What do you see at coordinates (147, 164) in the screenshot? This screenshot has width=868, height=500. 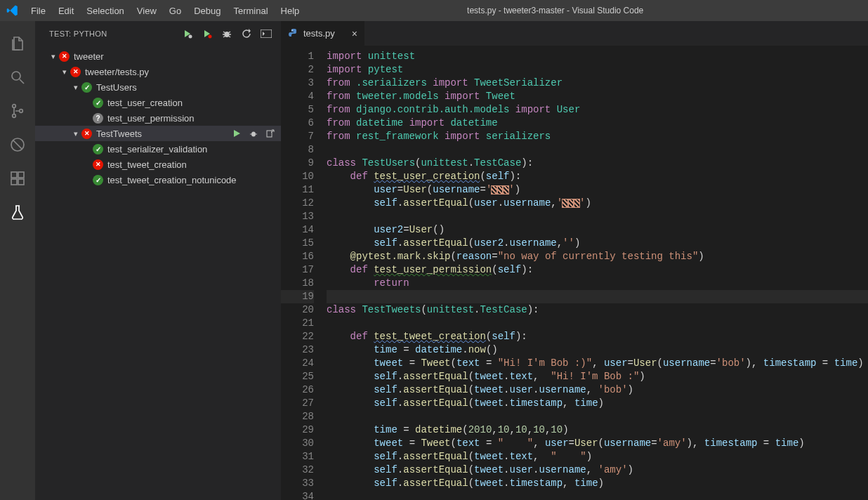 I see `tree-label: test_tweet_creation` at bounding box center [147, 164].